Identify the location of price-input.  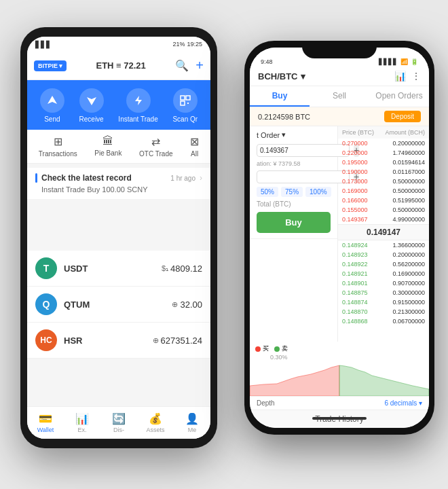
(303, 151).